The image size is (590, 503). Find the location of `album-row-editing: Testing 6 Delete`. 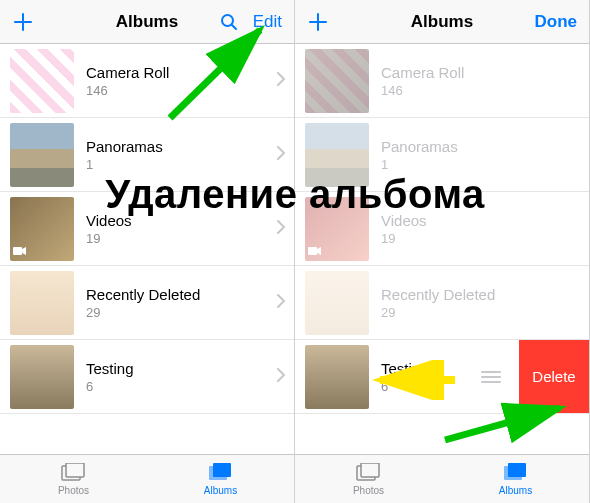

album-row-editing: Testing 6 Delete is located at coordinates (442, 377).